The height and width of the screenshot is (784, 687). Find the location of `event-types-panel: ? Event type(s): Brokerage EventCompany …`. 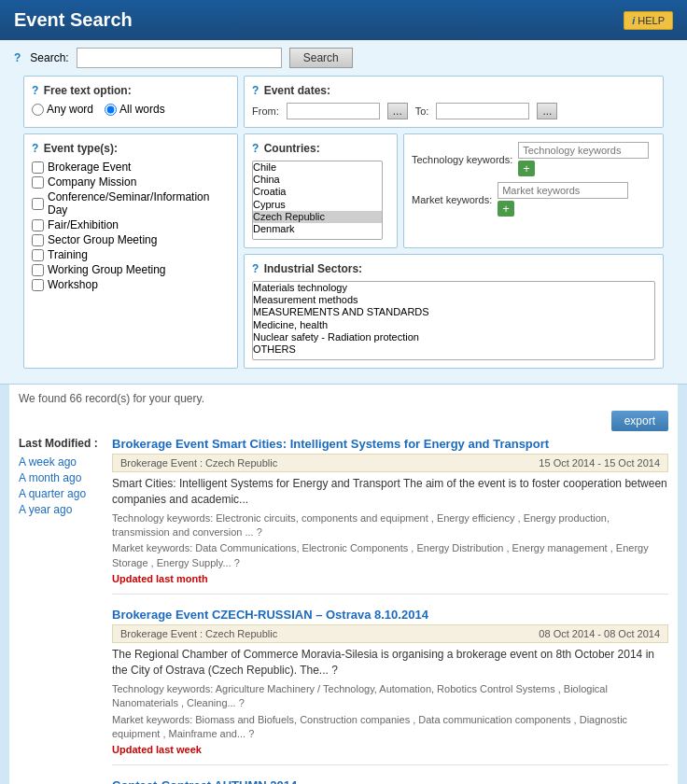

event-types-panel: ? Event type(s): Brokerage EventCompany … is located at coordinates (131, 251).